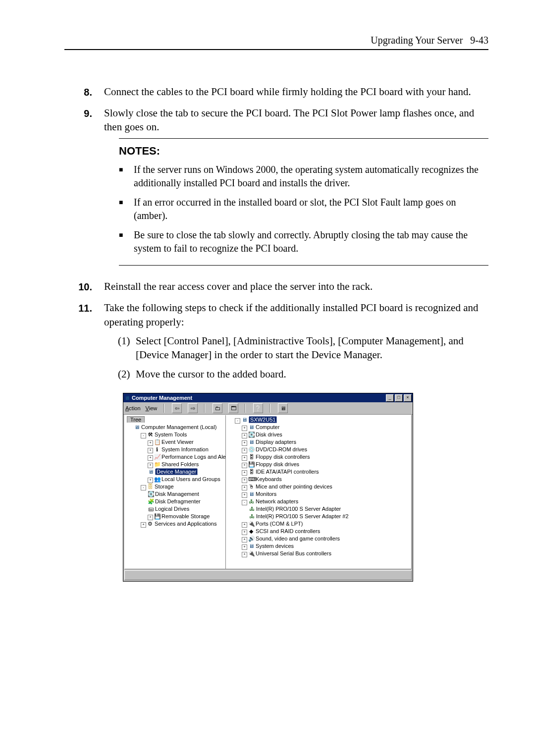  I want to click on tree-item-system-tools: -🛠 System Tools +📋 Event Viewer +ℹ Syste…, so click(182, 457).